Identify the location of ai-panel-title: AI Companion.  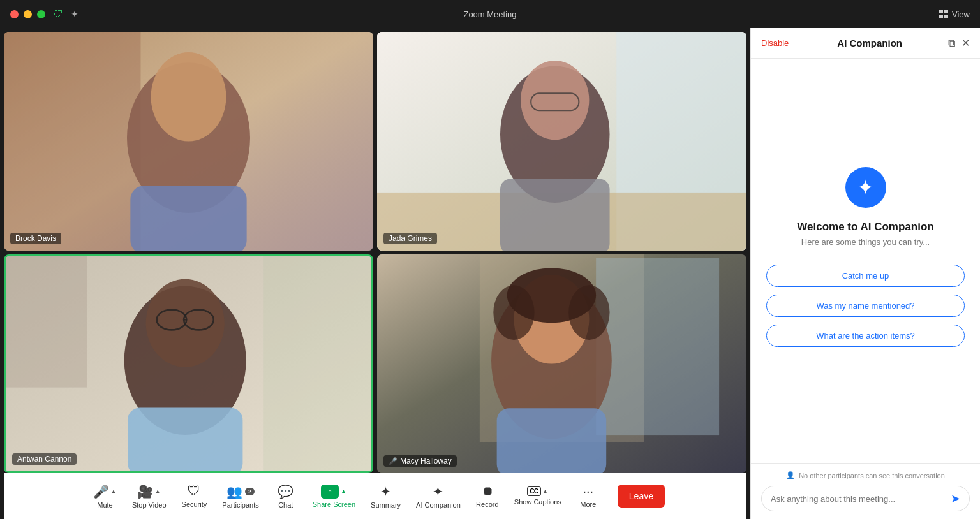
(870, 43).